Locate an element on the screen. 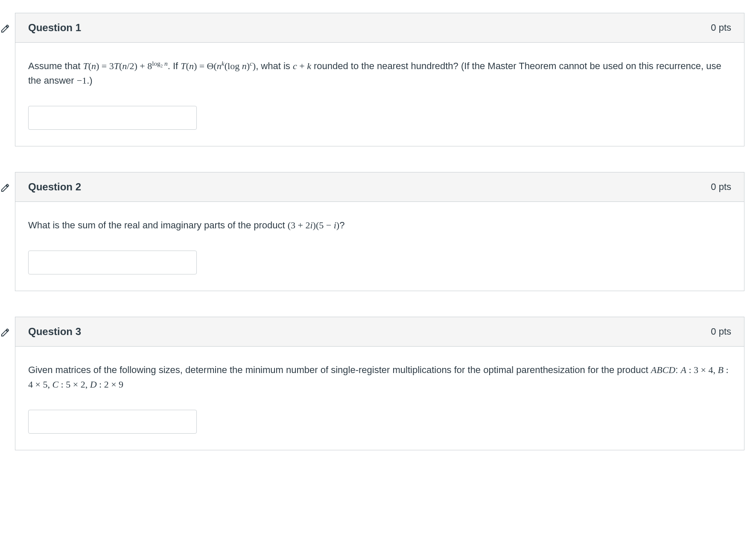  math-expression: (3 + 2i)(5 − i) is located at coordinates (313, 225).